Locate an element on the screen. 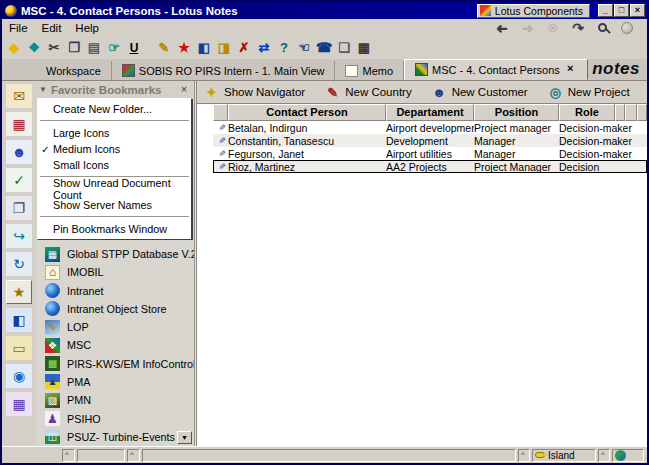 The width and height of the screenshot is (649, 465). menu-item-small-icons: Small Icons is located at coordinates (114, 165).